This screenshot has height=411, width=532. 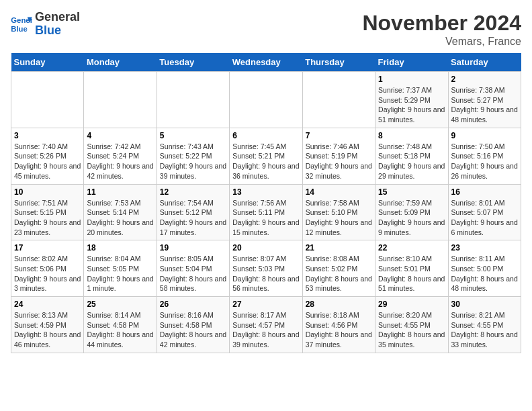 What do you see at coordinates (48, 325) in the screenshot?
I see `table-row: 24Sunrise: 8:13 AM Sunset: 4:59 PM Dayli…` at bounding box center [48, 325].